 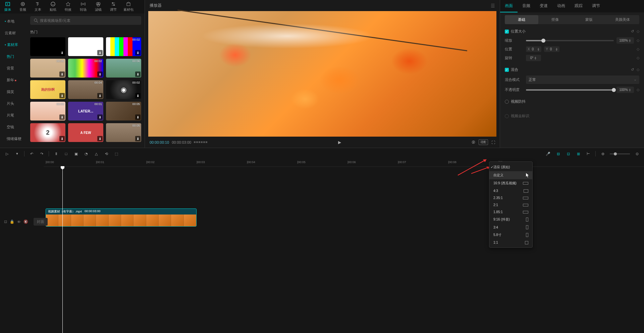 What do you see at coordinates (570, 41) in the screenshot?
I see `scale-slider` at bounding box center [570, 41].